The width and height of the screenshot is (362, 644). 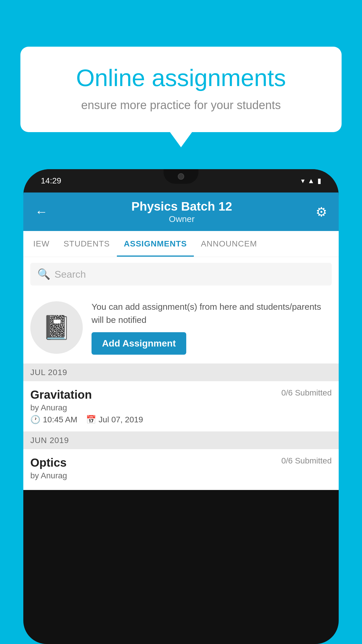 I want to click on tab-assignments-label: ASSIGNMENTS, so click(x=155, y=244).